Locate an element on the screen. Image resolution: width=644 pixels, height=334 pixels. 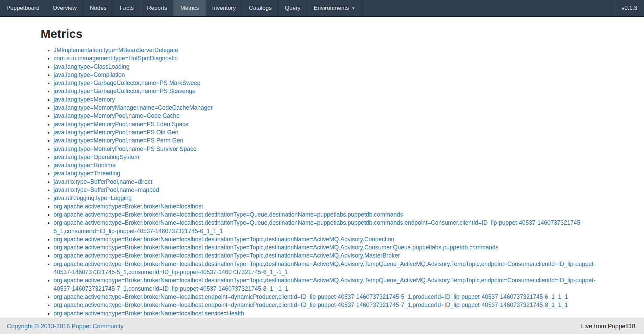
footer-copyright: Copyright © 2013-2016 Puppet Community. is located at coordinates (66, 326).